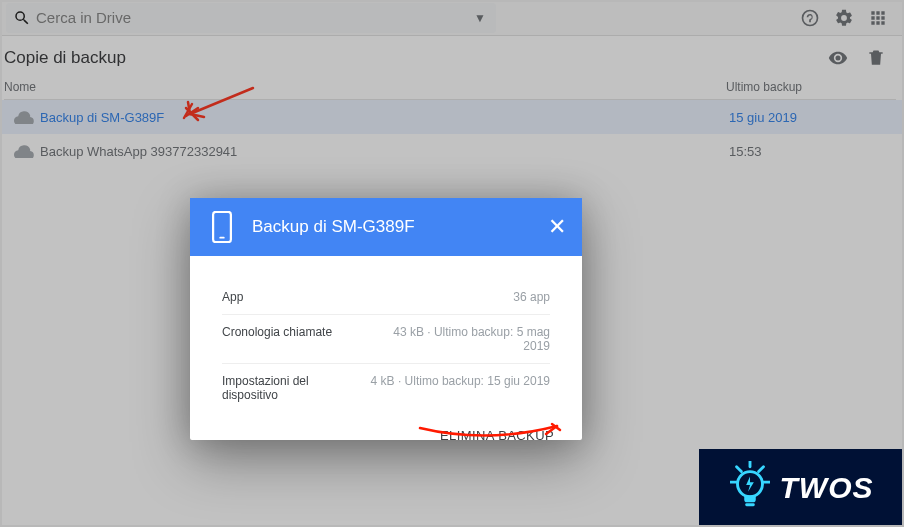  Describe the element at coordinates (386, 340) in the screenshot. I see `backup-section: Cronologia chiamate 43 kB · Ultimo backu…` at that location.